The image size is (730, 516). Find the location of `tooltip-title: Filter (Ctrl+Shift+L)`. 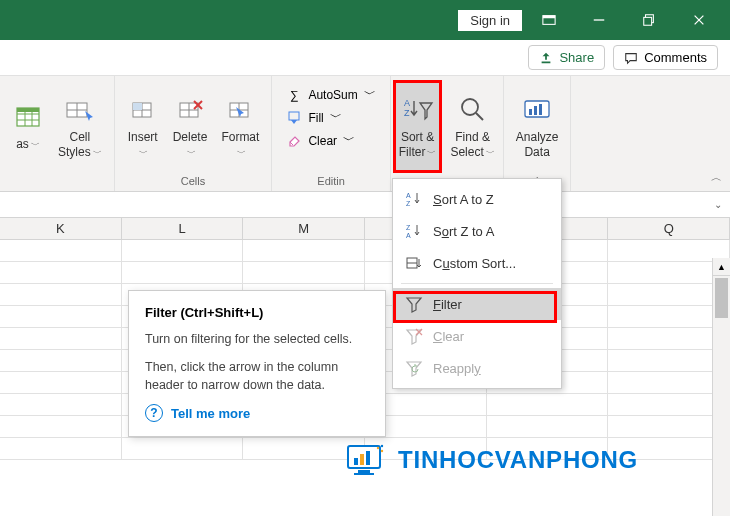

tooltip-title: Filter (Ctrl+Shift+L) is located at coordinates (257, 312).